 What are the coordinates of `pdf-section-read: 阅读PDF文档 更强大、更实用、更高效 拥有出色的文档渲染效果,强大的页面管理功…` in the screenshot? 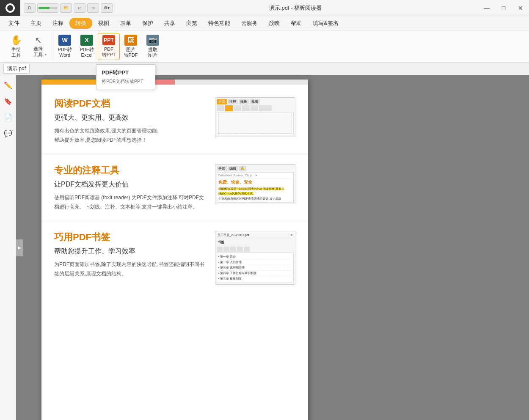 It's located at (175, 119).